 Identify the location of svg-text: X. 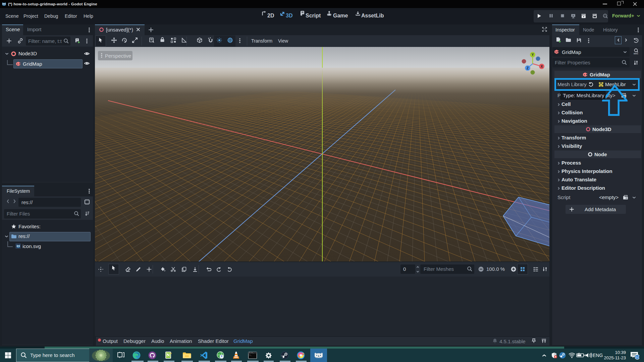
(542, 66).